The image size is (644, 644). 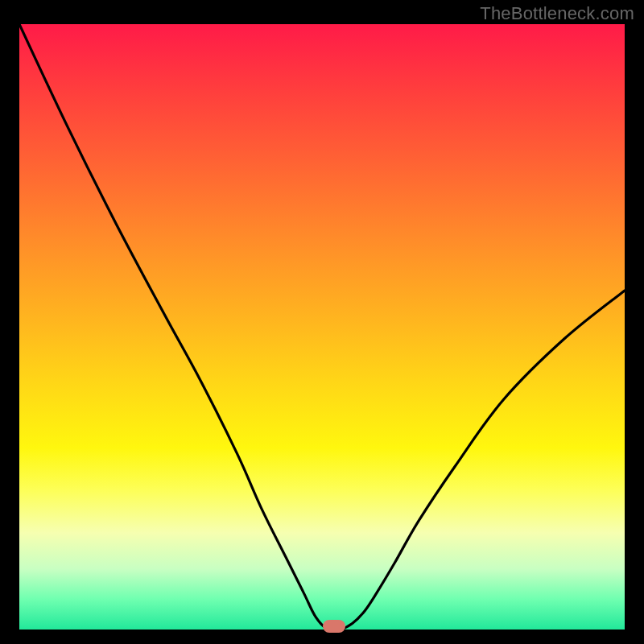 I want to click on watermark-text: TheBottleneck.com, so click(x=557, y=14).